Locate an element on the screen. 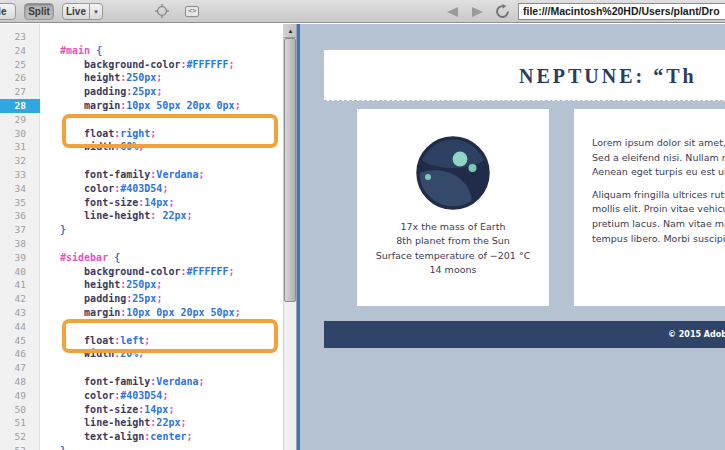 This screenshot has height=450, width=725. code-line: 36 line-height: 22px; is located at coordinates (142, 216).